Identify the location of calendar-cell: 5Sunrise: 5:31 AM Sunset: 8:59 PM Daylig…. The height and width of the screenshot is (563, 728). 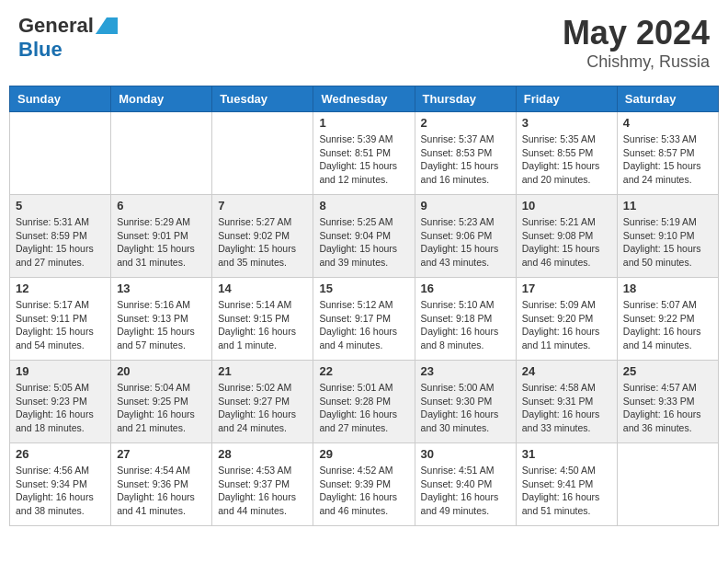
(61, 236).